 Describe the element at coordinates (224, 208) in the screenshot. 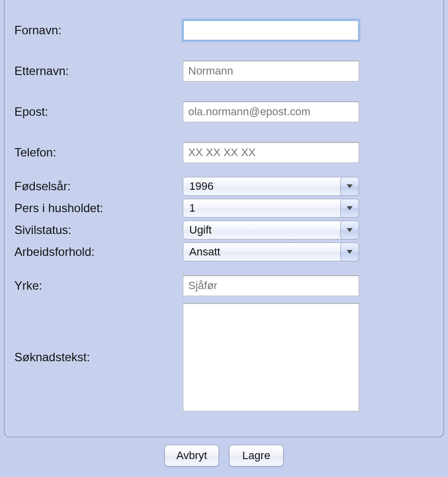

I see `row-pers-hushold: Pers i husholdet: 1` at that location.